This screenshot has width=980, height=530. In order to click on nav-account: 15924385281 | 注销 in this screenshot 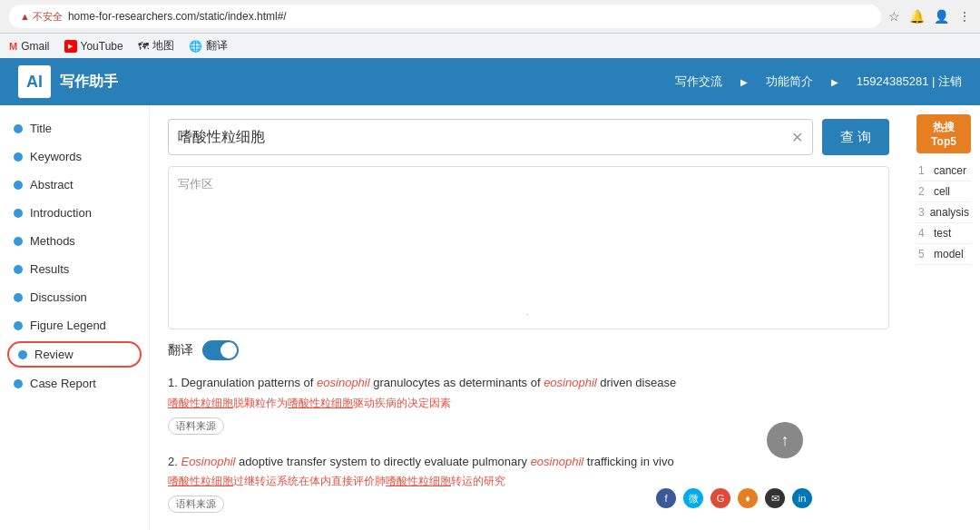, I will do `click(909, 82)`.